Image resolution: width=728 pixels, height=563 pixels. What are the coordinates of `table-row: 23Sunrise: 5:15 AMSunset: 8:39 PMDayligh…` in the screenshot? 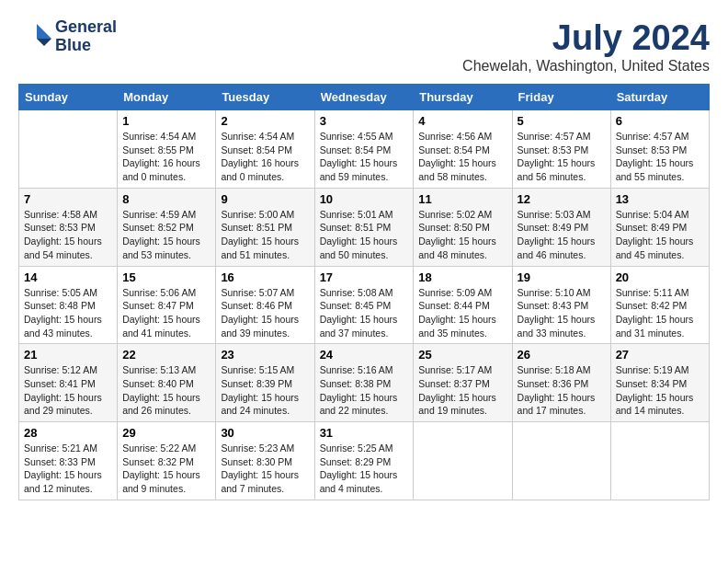 It's located at (265, 383).